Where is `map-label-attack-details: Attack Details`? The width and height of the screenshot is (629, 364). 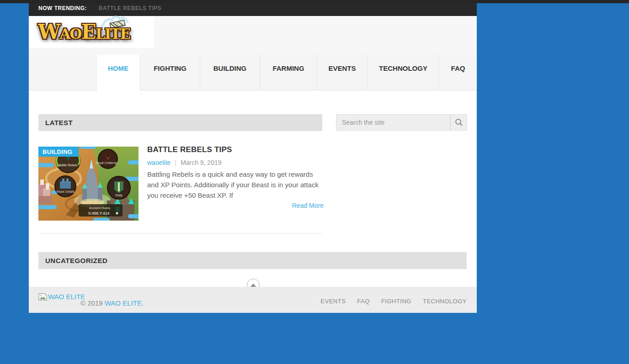 map-label-attack-details: Attack Details is located at coordinates (66, 192).